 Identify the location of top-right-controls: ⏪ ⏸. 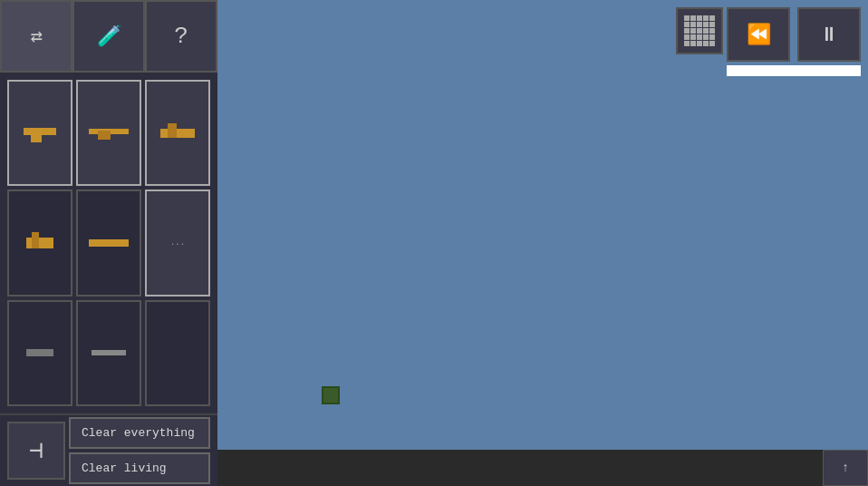
(794, 42).